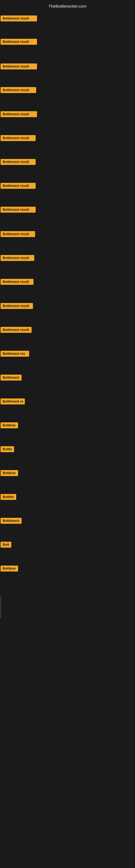  What do you see at coordinates (2, 680) in the screenshot?
I see `ellipsis-indicator: ...` at bounding box center [2, 680].